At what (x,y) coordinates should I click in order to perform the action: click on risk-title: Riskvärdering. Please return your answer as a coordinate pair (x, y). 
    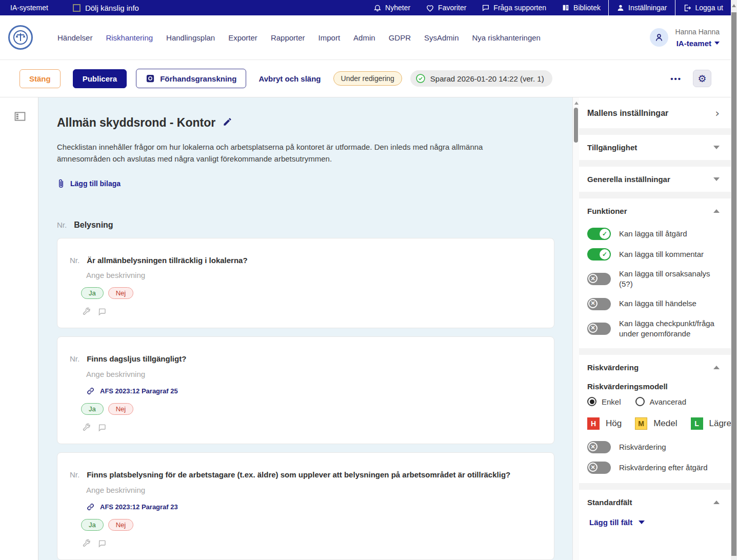
    Looking at the image, I should click on (613, 367).